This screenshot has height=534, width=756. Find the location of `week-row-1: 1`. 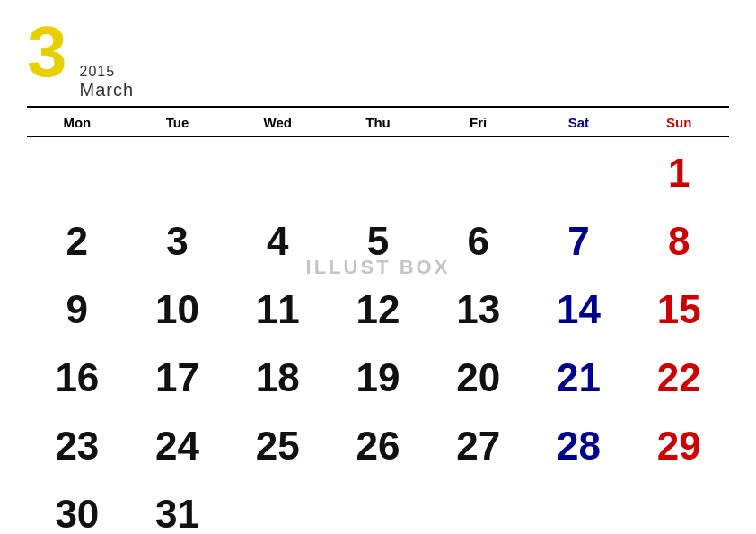

week-row-1: 1 is located at coordinates (378, 173).